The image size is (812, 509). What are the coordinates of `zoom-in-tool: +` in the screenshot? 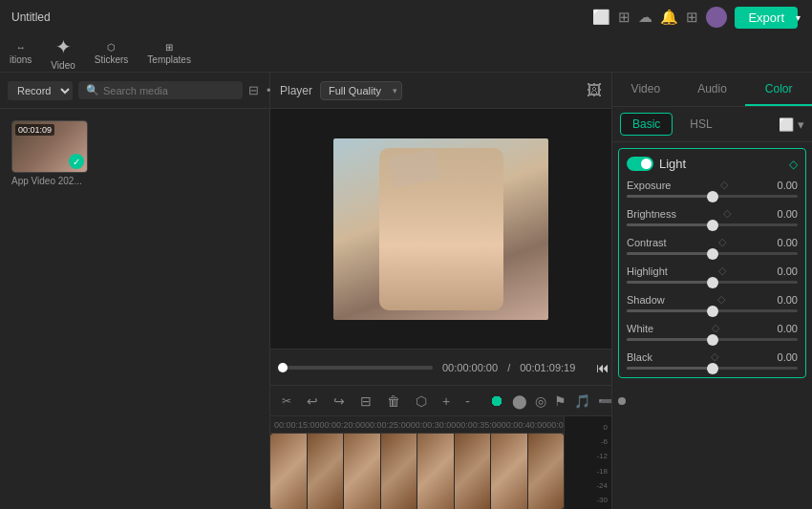 It's located at (446, 401).